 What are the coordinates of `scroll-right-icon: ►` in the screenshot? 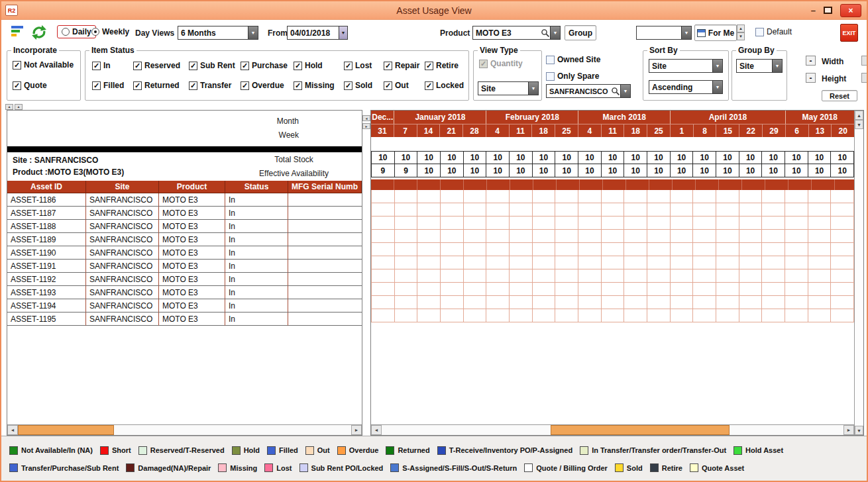 It's located at (356, 430).